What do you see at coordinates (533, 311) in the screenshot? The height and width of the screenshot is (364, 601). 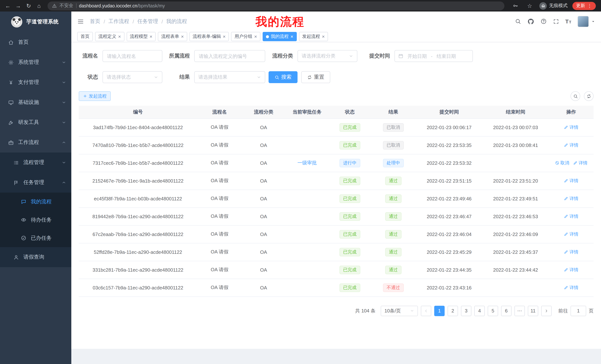 I see `pager-page-11: 11` at bounding box center [533, 311].